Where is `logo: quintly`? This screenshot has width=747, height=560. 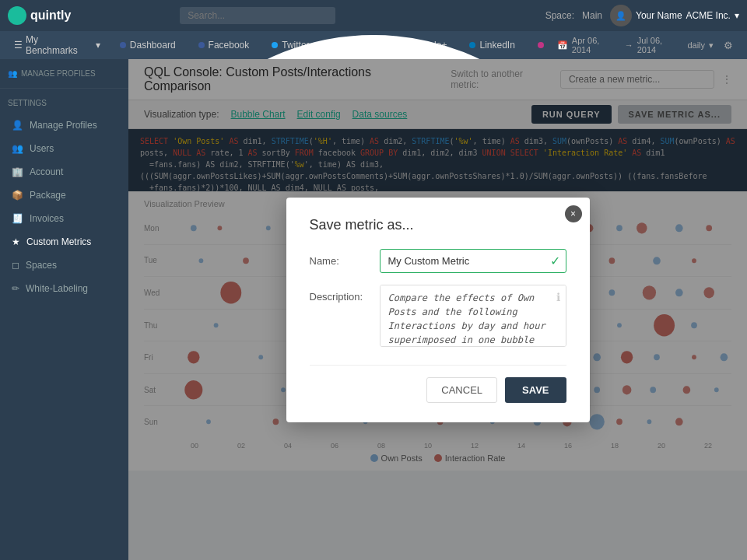 logo: quintly is located at coordinates (39, 16).